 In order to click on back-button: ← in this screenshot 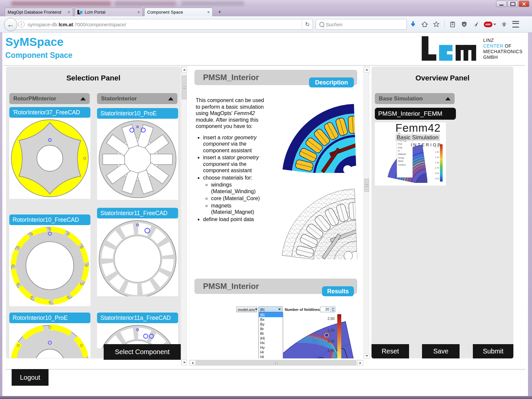, I will do `click(11, 25)`.